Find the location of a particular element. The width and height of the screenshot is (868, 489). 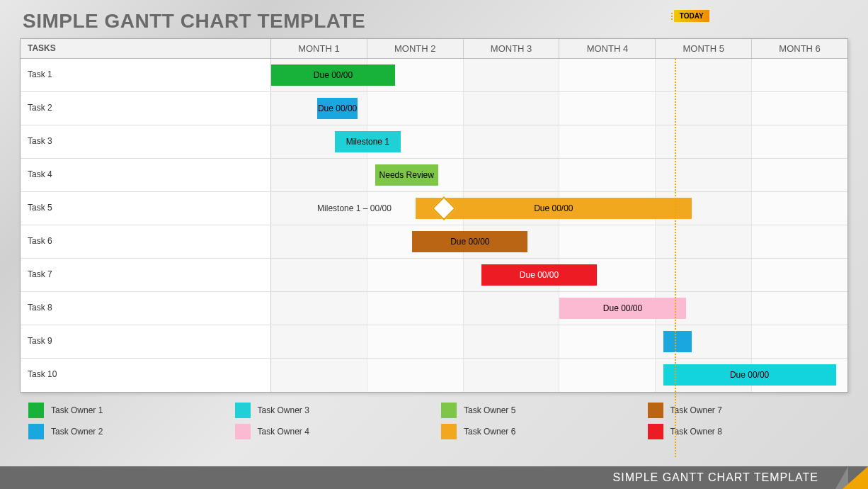

task-row: Task 8 is located at coordinates (434, 309).